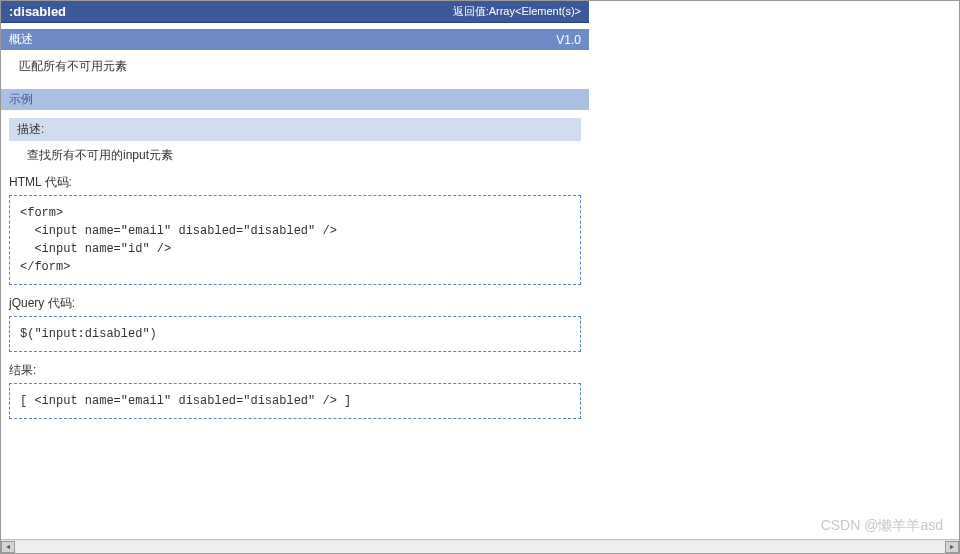 The height and width of the screenshot is (554, 960). I want to click on example-header: 示例, so click(295, 100).